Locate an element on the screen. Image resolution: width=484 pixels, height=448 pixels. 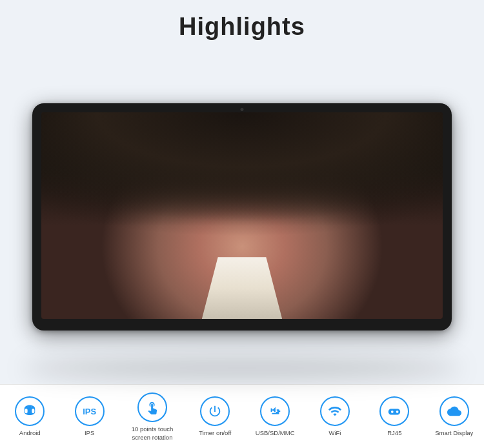
smartdisplay-label: Smart Display is located at coordinates (454, 433).